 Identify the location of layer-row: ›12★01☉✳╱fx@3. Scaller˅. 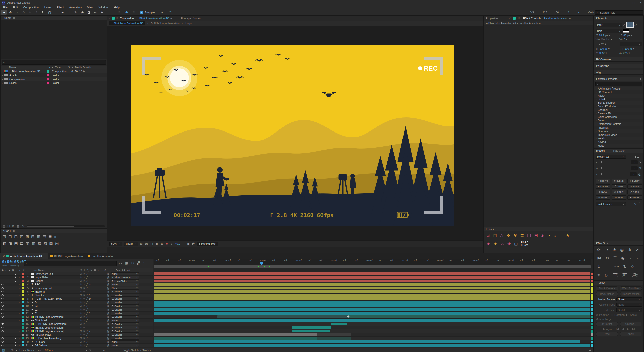
(77, 313).